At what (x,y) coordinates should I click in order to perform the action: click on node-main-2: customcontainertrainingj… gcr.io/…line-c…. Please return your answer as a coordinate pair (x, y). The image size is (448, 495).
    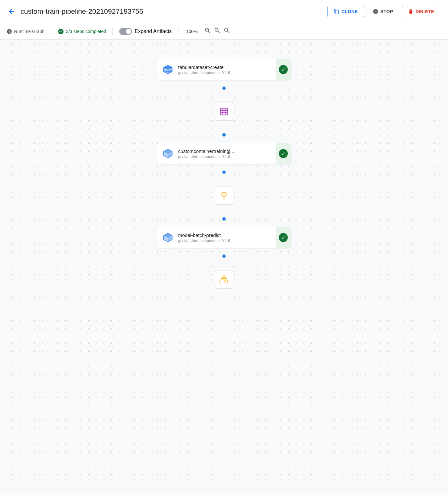
    Looking at the image, I should click on (216, 154).